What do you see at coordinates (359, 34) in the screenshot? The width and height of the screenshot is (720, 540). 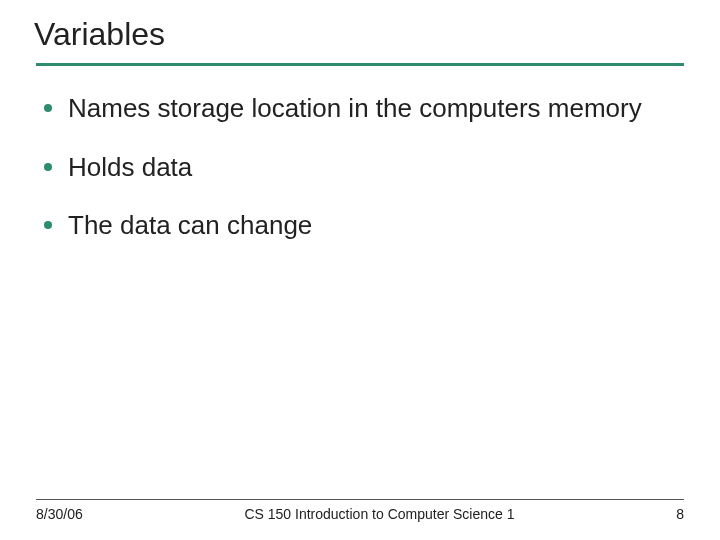 I see `page-title: Variables` at bounding box center [359, 34].